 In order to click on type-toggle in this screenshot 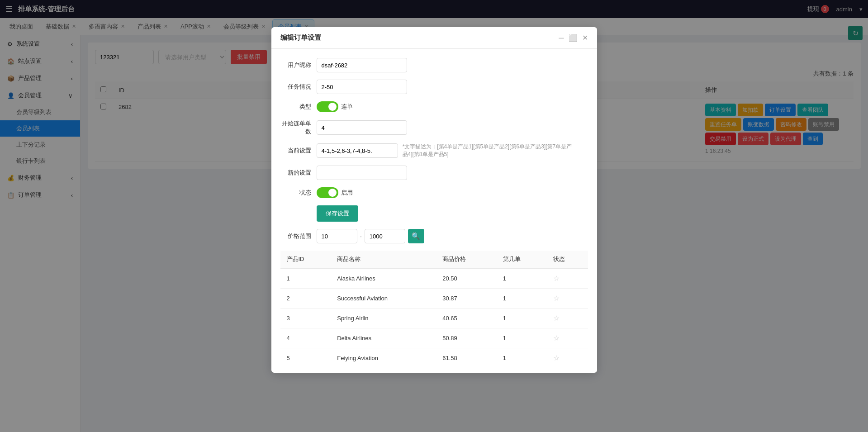, I will do `click(327, 107)`.